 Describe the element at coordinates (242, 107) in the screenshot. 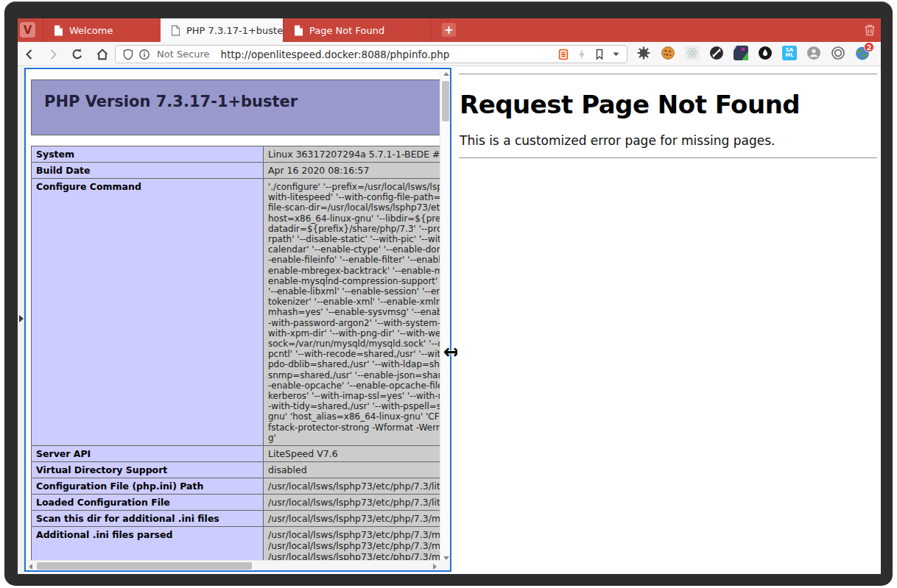

I see `php-version-header: PHP Version 7.3.17-1+buster` at that location.